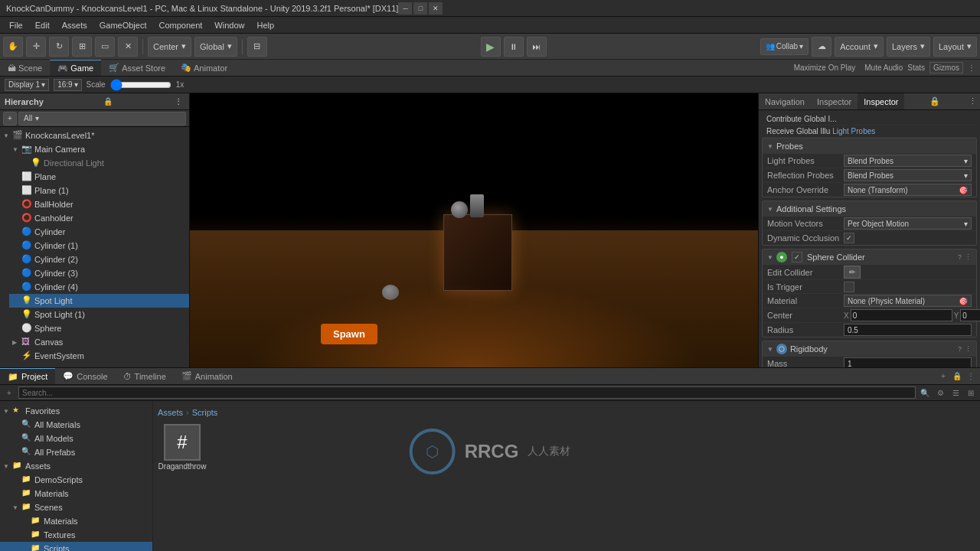 The width and height of the screenshot is (980, 551). I want to click on probes-header: ▼ Probes, so click(870, 146).